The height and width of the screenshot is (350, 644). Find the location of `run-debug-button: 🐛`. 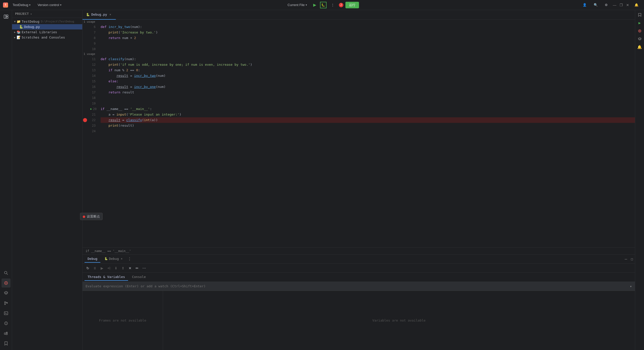

run-debug-button: 🐛 is located at coordinates (323, 5).